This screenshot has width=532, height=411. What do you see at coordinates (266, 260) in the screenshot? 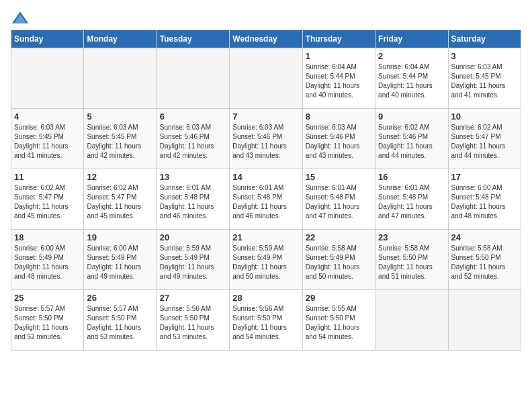
I see `calendar-week-4: 18Sunrise: 6:00 AM Sunset: 5:49 PM Dayli…` at bounding box center [266, 260].